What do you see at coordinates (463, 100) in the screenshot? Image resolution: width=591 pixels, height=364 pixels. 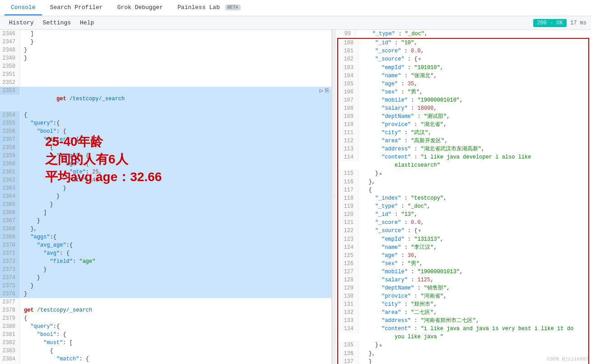 I see `table-row: 107 "mobile" : "19000001010",` at bounding box center [463, 100].